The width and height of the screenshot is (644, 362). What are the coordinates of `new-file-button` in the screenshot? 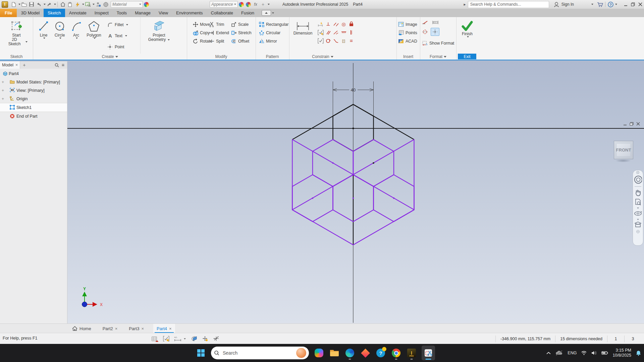 It's located at (14, 4).